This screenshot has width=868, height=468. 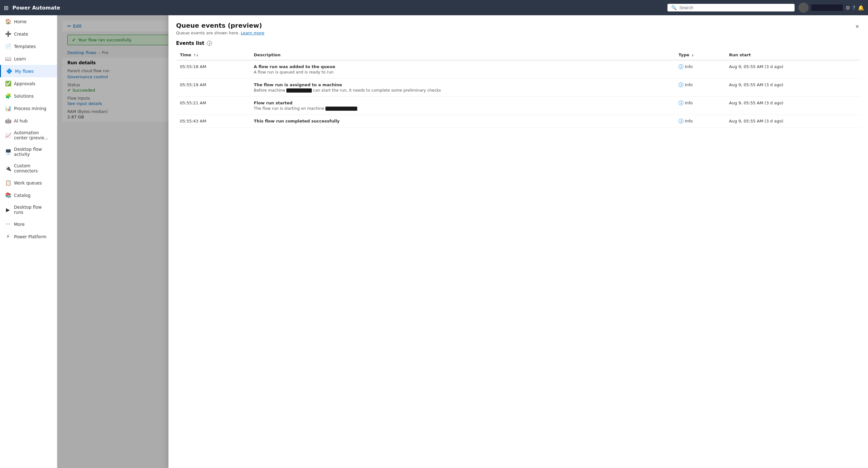 What do you see at coordinates (210, 43) in the screenshot?
I see `events-list-info-icon: i` at bounding box center [210, 43].